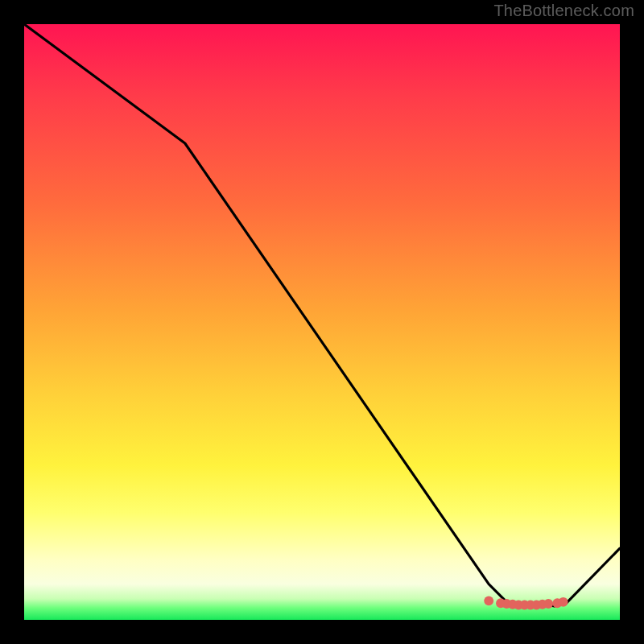 Image resolution: width=644 pixels, height=644 pixels. Describe the element at coordinates (564, 11) in the screenshot. I see `attribution-text: TheBottleneck.com` at that location.